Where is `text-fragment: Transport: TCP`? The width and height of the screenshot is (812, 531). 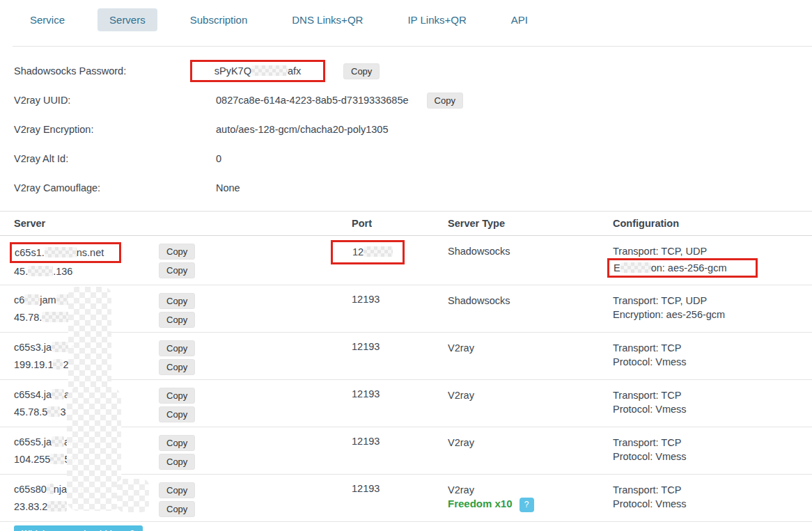 text-fragment: Transport: TCP is located at coordinates (647, 395).